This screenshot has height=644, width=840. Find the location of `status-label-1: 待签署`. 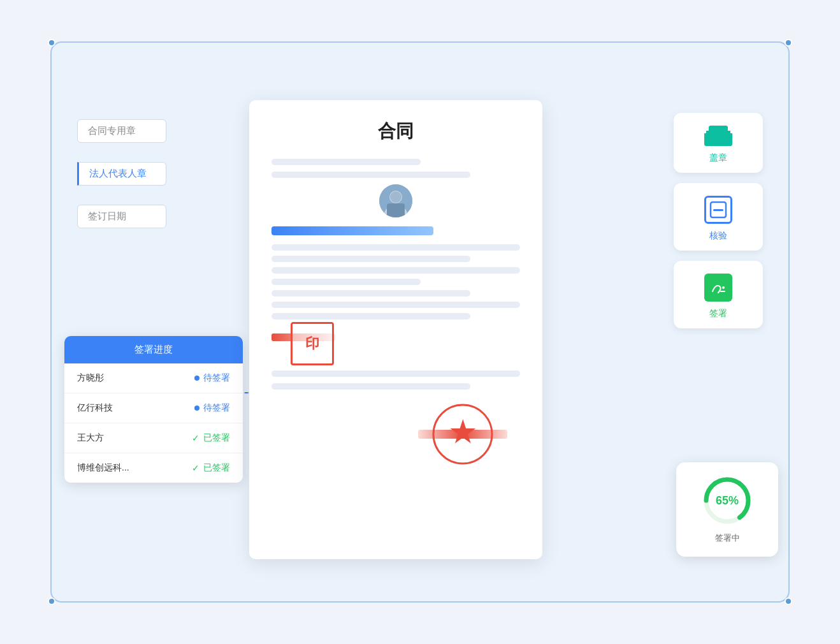

status-label-1: 待签署 is located at coordinates (217, 408).